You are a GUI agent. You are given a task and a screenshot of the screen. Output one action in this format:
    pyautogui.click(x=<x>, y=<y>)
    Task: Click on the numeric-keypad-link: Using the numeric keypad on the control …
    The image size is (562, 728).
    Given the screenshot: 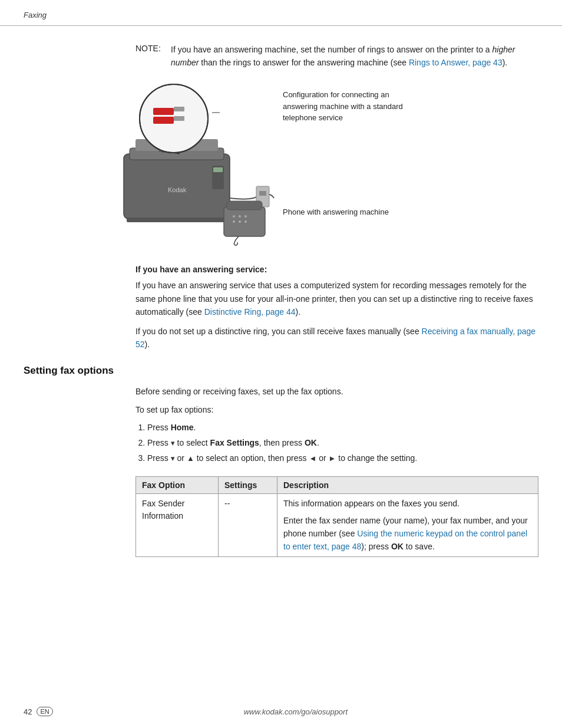 What is the action you would take?
    pyautogui.click(x=405, y=540)
    